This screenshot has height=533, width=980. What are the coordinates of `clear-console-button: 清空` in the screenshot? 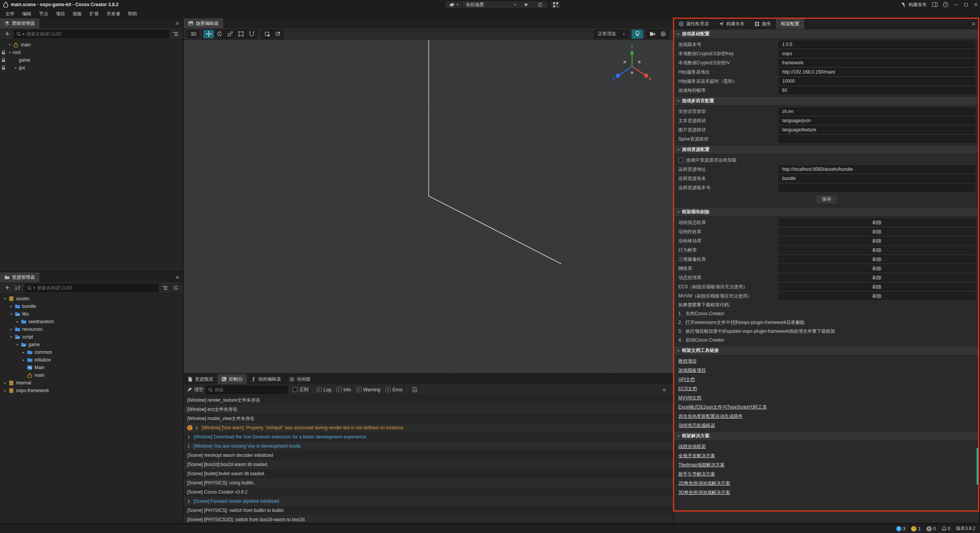 It's located at (195, 390).